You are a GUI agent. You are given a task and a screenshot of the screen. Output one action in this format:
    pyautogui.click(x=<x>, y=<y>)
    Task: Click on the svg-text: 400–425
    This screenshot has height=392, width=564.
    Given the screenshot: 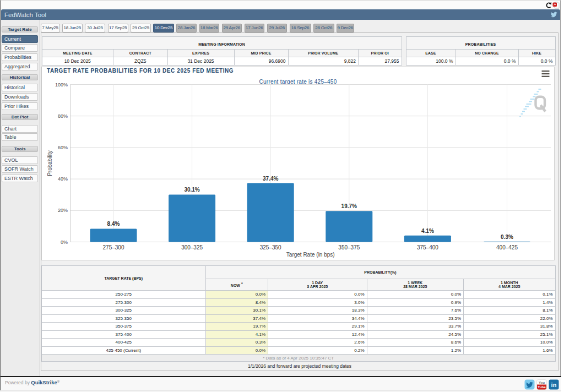 What is the action you would take?
    pyautogui.click(x=507, y=248)
    